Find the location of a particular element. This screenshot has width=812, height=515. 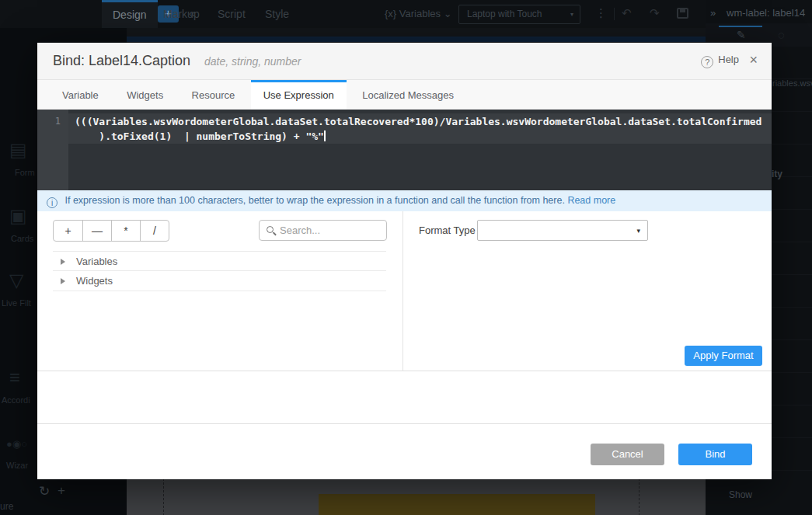

tab-resource: Resource is located at coordinates (214, 96).